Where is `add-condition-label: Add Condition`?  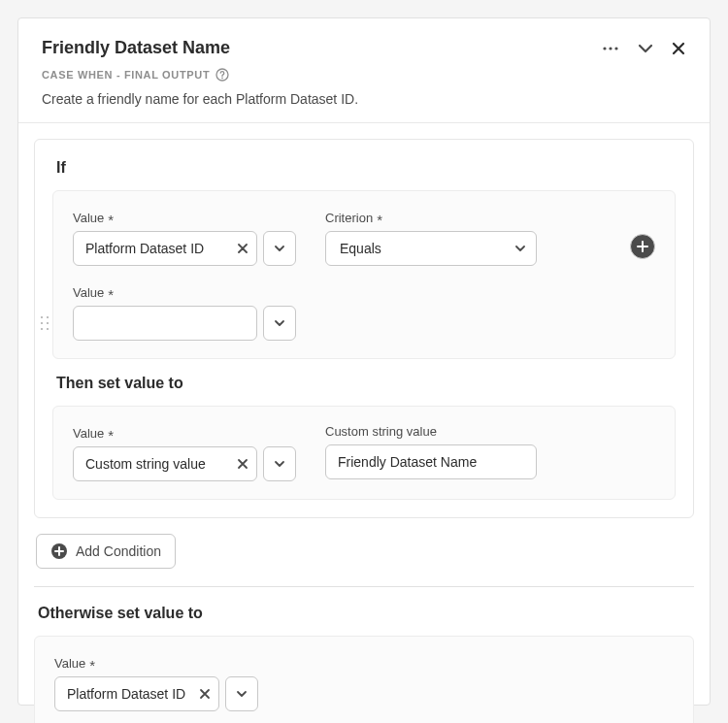 add-condition-label: Add Condition is located at coordinates (118, 551).